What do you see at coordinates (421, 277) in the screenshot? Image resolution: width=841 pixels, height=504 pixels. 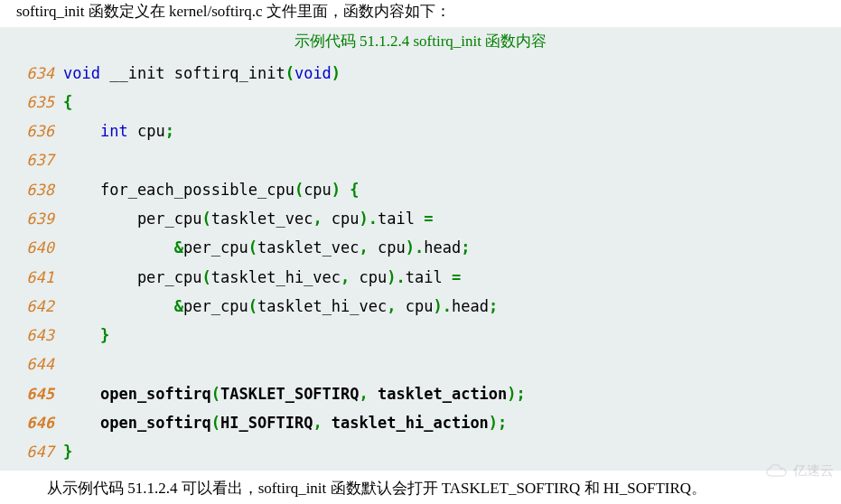 I see `code-line: 641 per_cpu(tasklet_hi_vec, cpu).tail =` at bounding box center [421, 277].